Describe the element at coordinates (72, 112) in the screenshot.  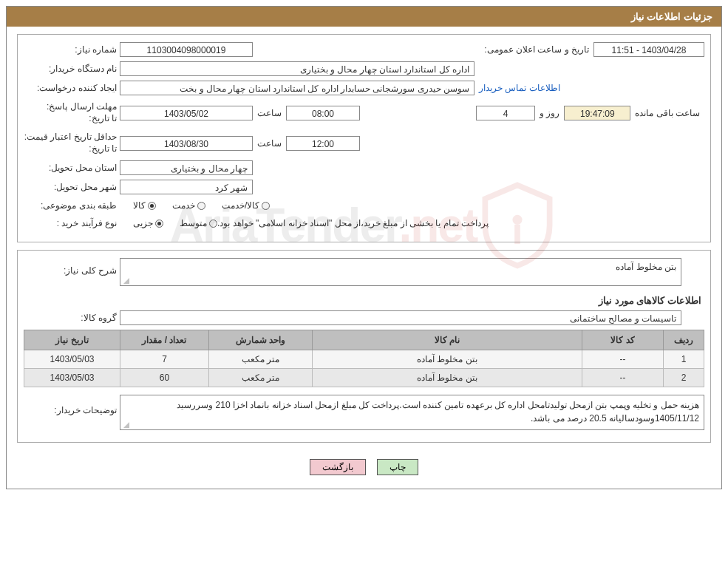
I see `reply-deadline-label: مهلت ارسال پاسخ: تا تاریخ:` at that location.